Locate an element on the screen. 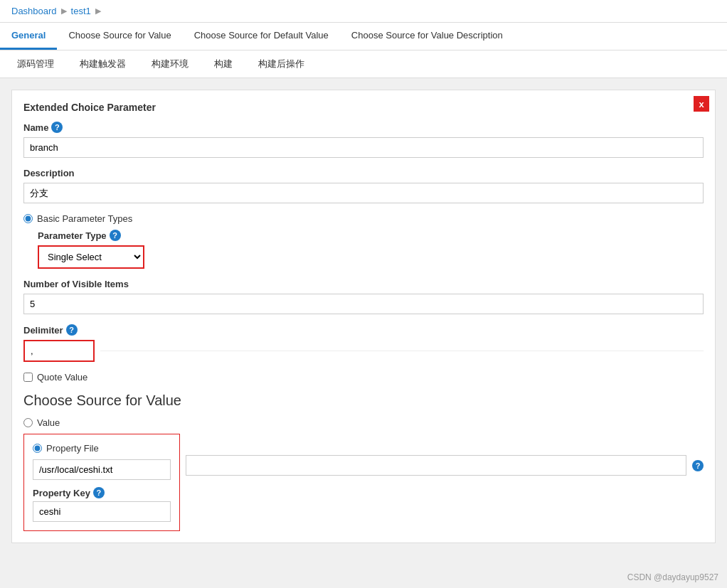  tab-build: 构建 is located at coordinates (223, 64).